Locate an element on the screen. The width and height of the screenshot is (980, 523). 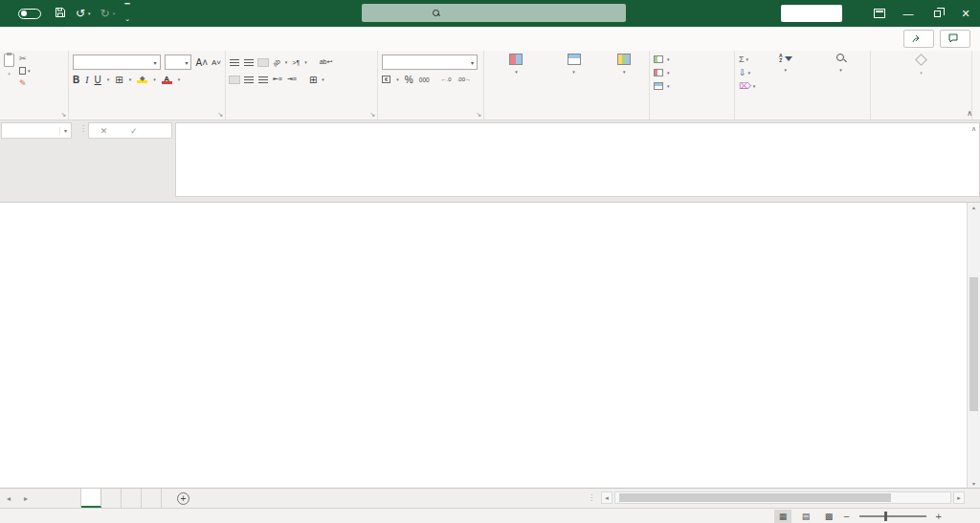
increase-font-icon: A˄ is located at coordinates (201, 63).